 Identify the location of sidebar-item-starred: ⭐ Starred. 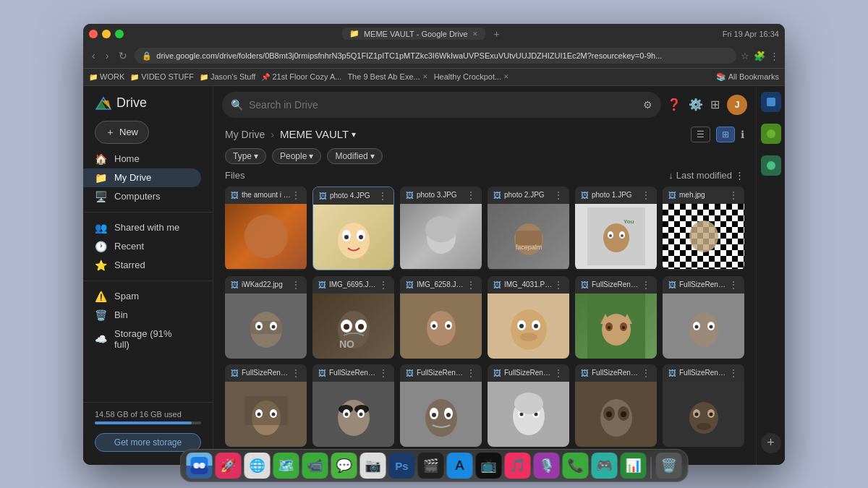
(142, 265).